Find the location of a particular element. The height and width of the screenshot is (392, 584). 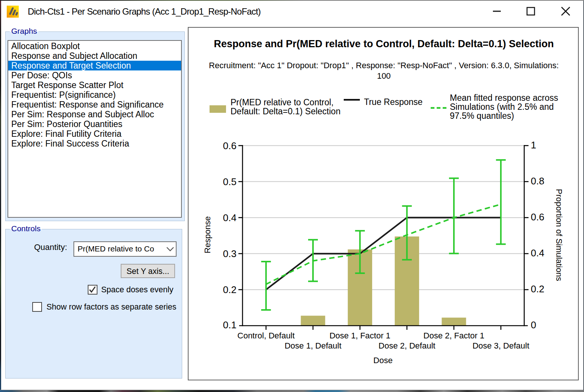

svg-text: Simulations (with 2.5% and is located at coordinates (502, 107).